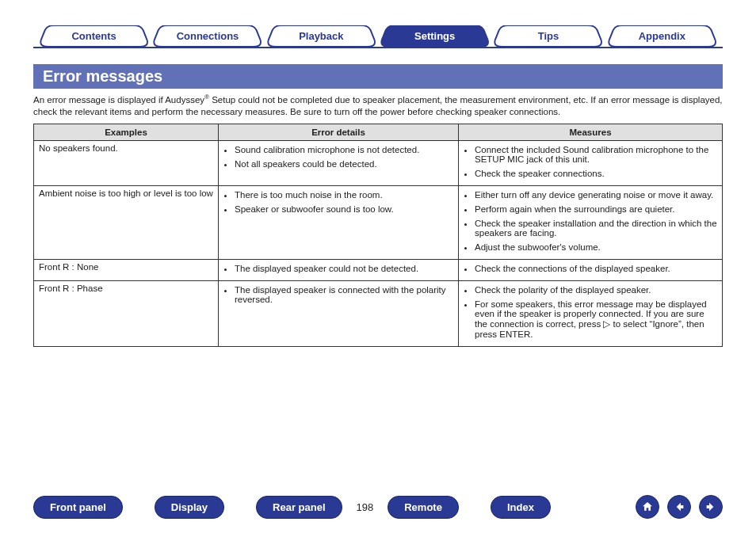 The height and width of the screenshot is (533, 756). I want to click on table-row: No speakers found.Sound calibration micr…, so click(379, 163).